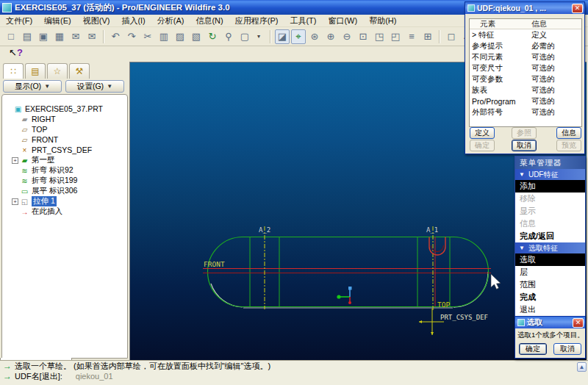 The width and height of the screenshot is (588, 385). I want to click on mail-view-icon: ✉, so click(92, 37).